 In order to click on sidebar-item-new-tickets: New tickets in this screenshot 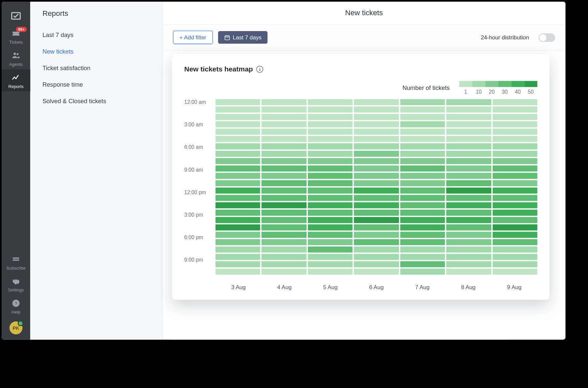, I will do `click(96, 52)`.